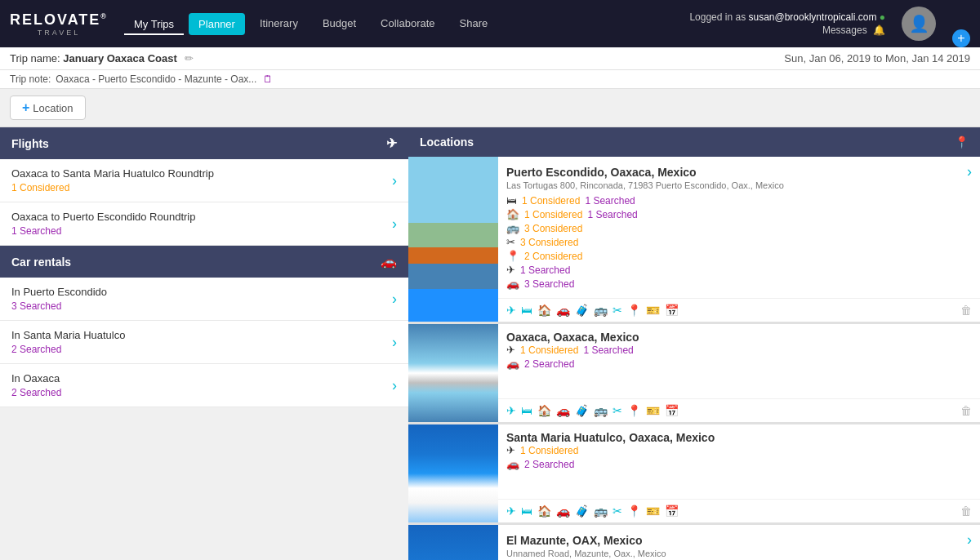 Image resolution: width=980 pixels, height=560 pixels. I want to click on location-1-address: Las Tortugas 800, Rinconada, 71983 Puert…, so click(739, 185).